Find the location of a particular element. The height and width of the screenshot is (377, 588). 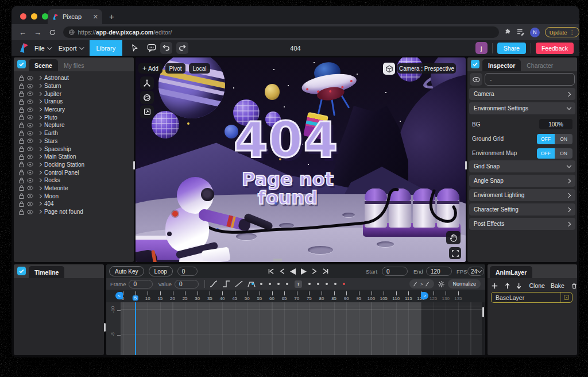

auto-key-button: Auto Key is located at coordinates (126, 271).